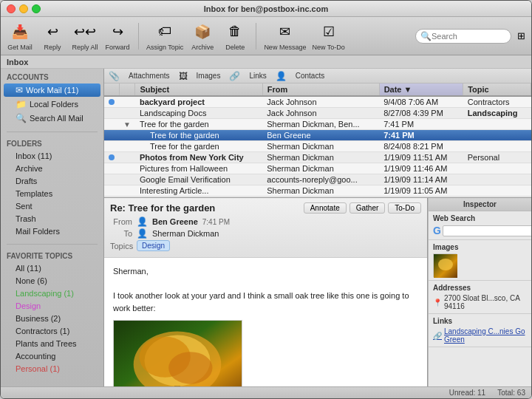 This screenshot has width=532, height=399. What do you see at coordinates (266, 36) in the screenshot?
I see `toolbar: 📥 Get Mail ↩ Reply ↩↩ Reply All ↪ Forwar…` at bounding box center [266, 36].